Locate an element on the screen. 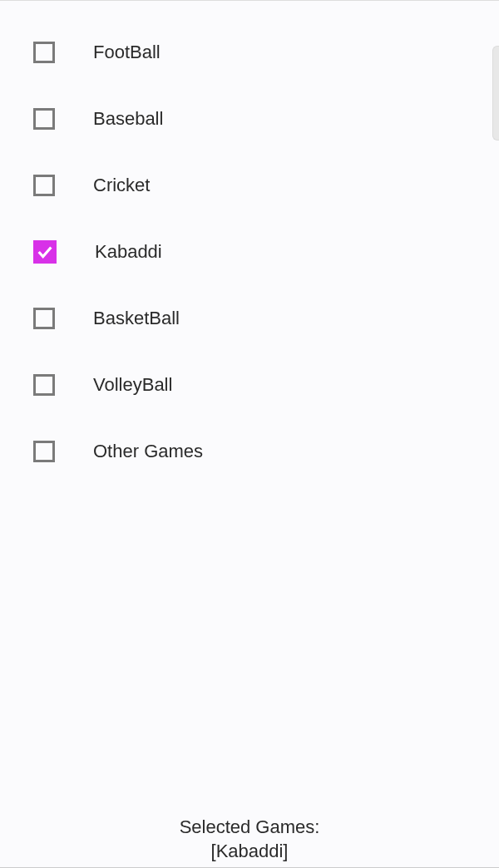 The image size is (499, 868). item-label: BasketBall is located at coordinates (136, 318).